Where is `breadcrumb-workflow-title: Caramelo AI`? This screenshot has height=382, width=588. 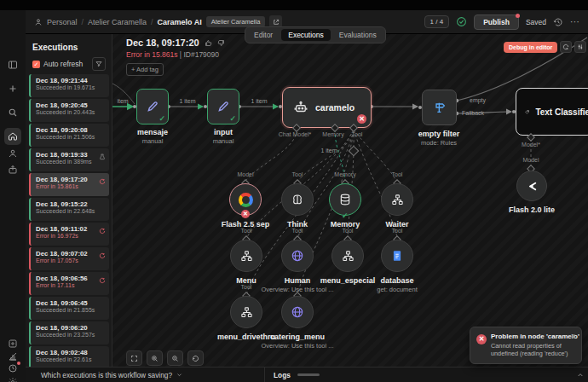
breadcrumb-workflow-title: Caramelo AI is located at coordinates (180, 22).